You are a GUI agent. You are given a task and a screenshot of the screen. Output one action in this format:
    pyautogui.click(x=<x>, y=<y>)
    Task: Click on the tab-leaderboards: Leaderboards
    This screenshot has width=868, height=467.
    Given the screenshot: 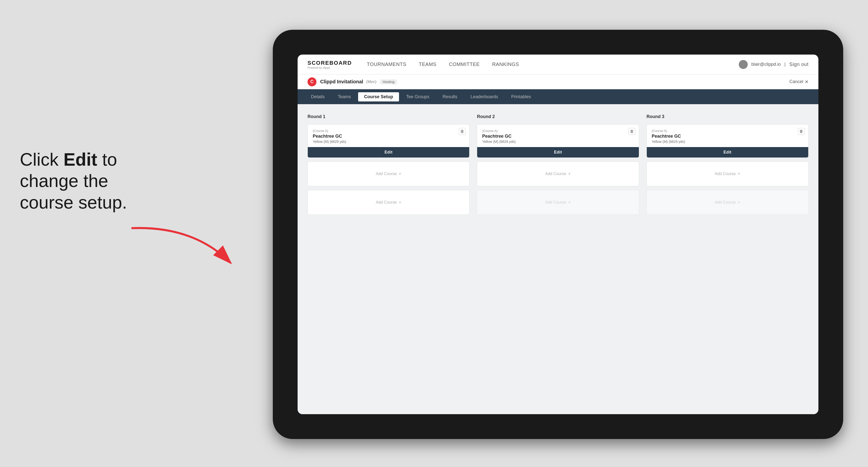 What is the action you would take?
    pyautogui.click(x=485, y=97)
    